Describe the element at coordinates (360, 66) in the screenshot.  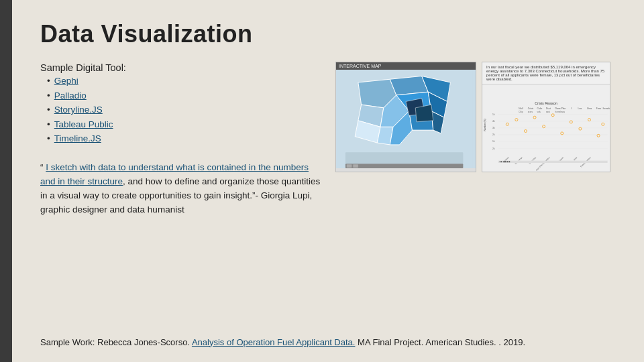
I see `map-title-text: INTERACTIVE MAP` at that location.